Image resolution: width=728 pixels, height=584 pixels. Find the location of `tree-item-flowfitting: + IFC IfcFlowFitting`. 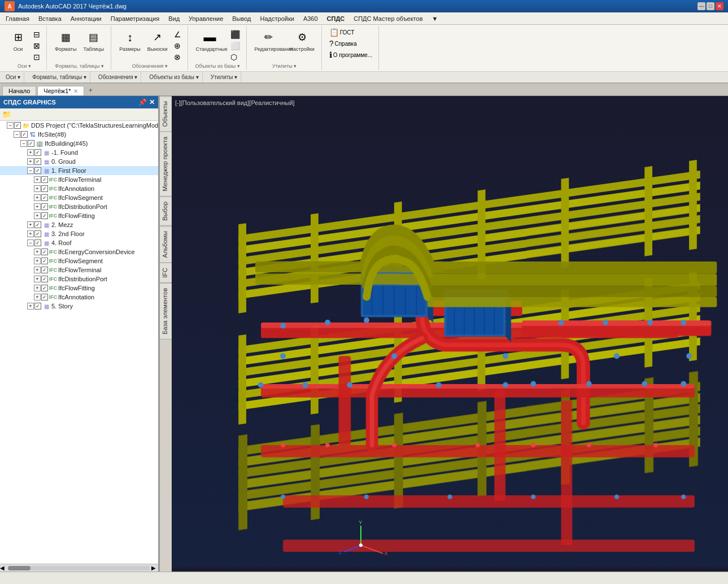

tree-item-flowfitting: + IFC IfcFlowFitting is located at coordinates (79, 216).